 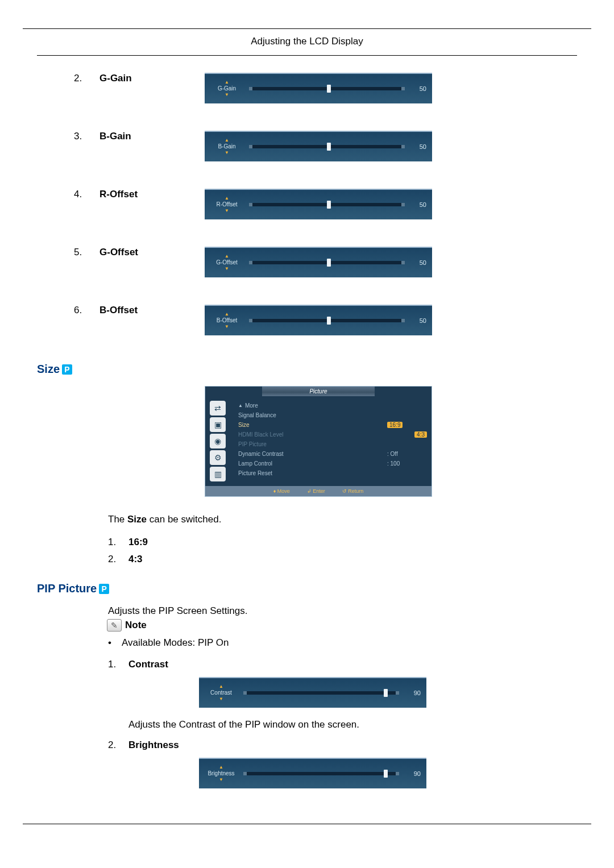 What do you see at coordinates (407, 464) in the screenshot?
I see `osd-item-value: : 100` at bounding box center [407, 464].